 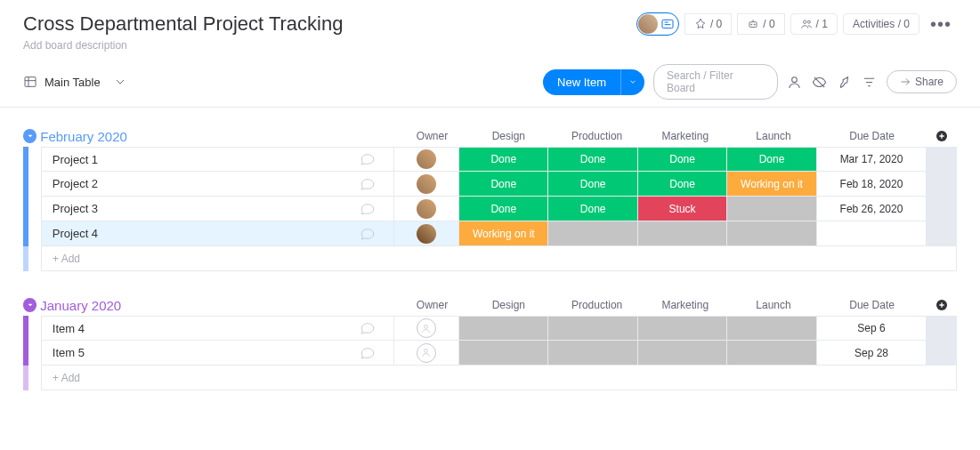 I want to click on date-cell, so click(x=871, y=234).